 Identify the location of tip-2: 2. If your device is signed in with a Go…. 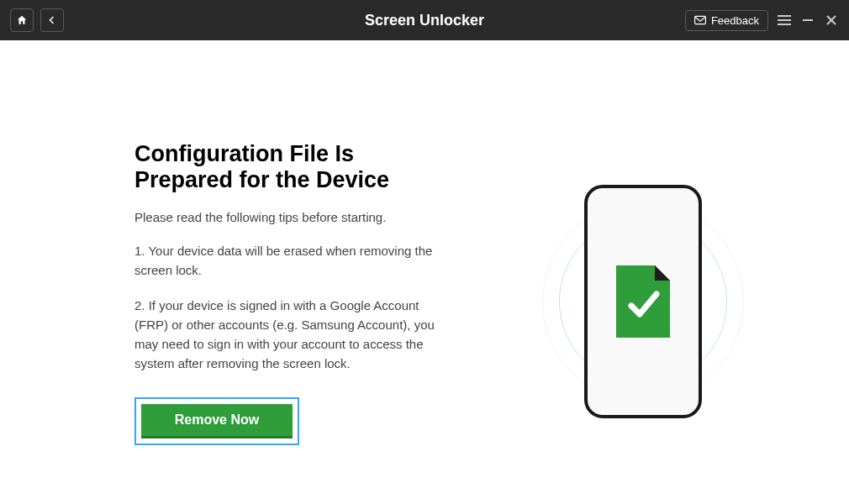
(286, 334).